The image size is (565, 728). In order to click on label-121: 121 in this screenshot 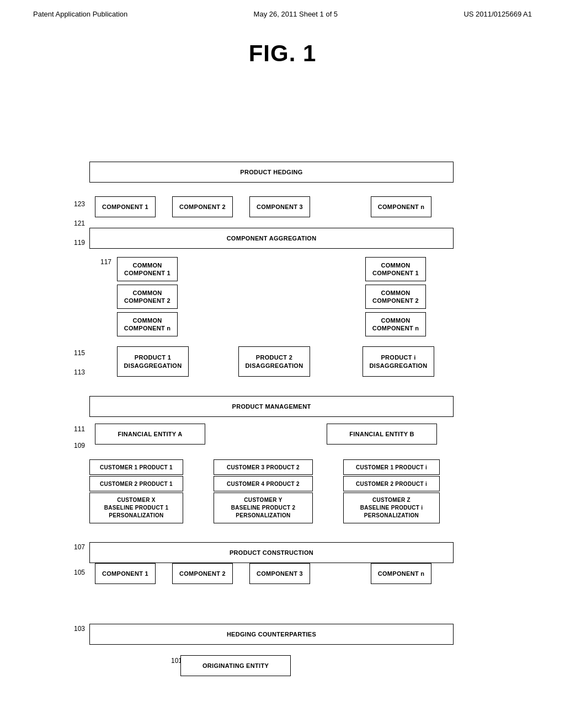, I will do `click(79, 223)`.